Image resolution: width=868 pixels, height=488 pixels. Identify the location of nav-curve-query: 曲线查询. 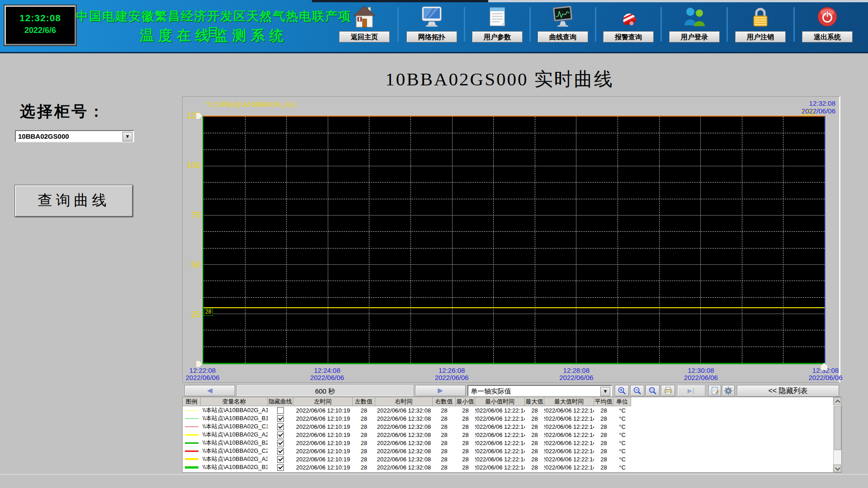
(563, 28).